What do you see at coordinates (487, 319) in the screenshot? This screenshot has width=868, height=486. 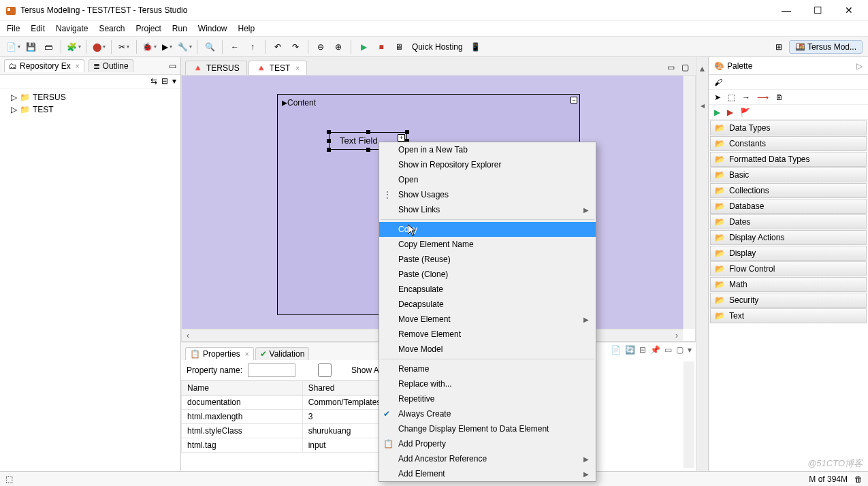 I see `menu-item-move-element: Move Element▶` at bounding box center [487, 319].